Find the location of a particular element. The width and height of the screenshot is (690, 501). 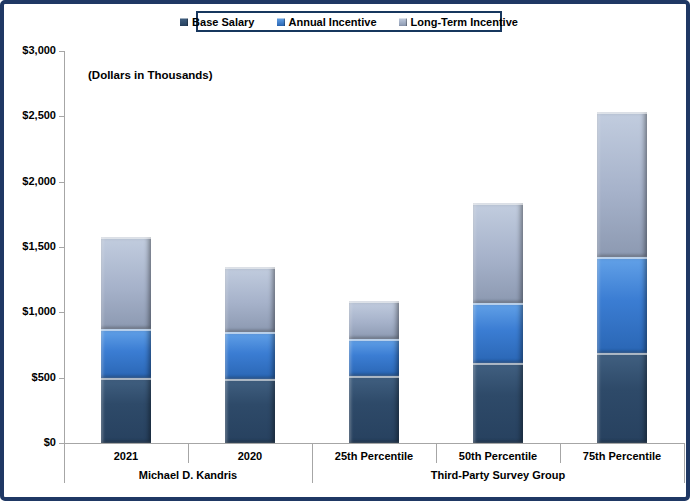

legend-item-annual: Annual Incentive is located at coordinates (327, 22).